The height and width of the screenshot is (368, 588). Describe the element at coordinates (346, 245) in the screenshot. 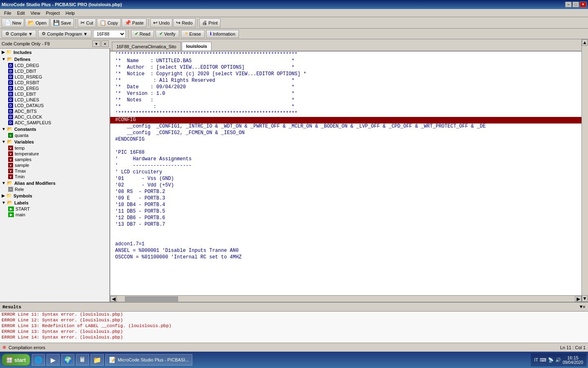

I see `code-line-29: adcon1.7=1` at that location.